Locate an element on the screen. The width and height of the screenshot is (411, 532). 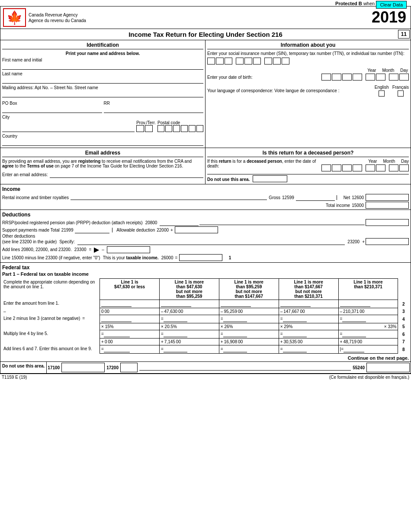
maple-leaf-icon: 🍁 is located at coordinates (15, 17).